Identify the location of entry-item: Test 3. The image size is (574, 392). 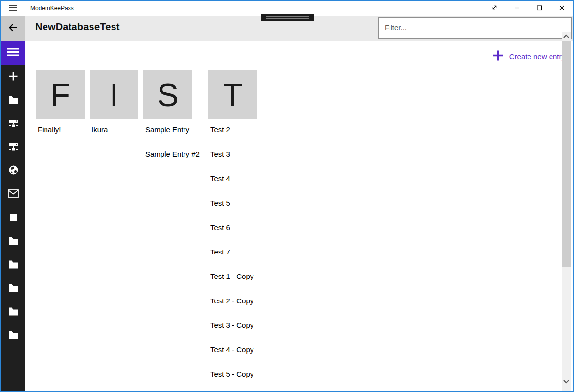
(233, 162).